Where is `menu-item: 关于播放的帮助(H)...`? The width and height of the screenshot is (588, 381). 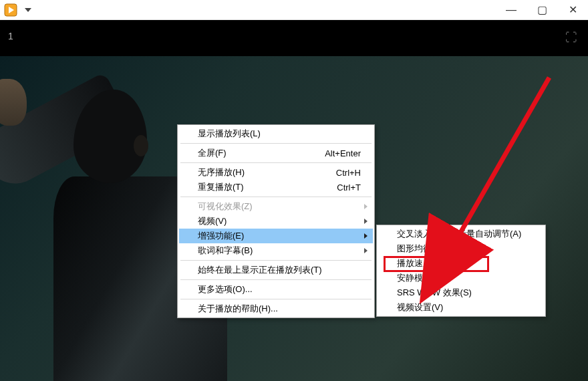
menu-item: 关于播放的帮助(H)... is located at coordinates (276, 309).